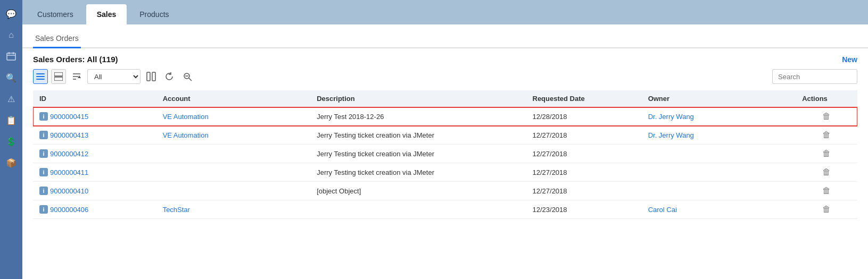 The height and width of the screenshot is (279, 868). What do you see at coordinates (114, 77) in the screenshot?
I see `filter-select: All Mine Team` at bounding box center [114, 77].